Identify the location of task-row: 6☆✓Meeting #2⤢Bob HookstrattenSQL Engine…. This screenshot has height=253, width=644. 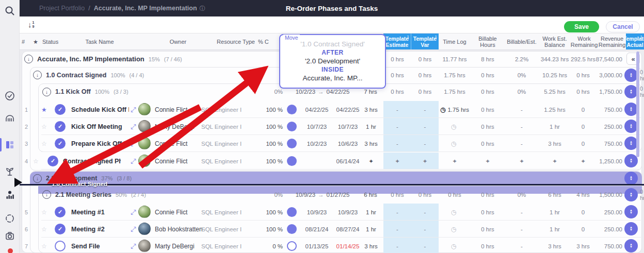
(332, 229).